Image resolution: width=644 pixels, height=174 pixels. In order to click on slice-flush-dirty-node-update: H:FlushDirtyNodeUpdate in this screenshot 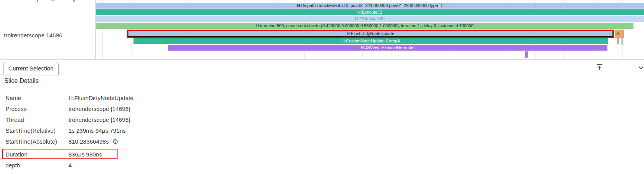, I will do `click(370, 33)`.